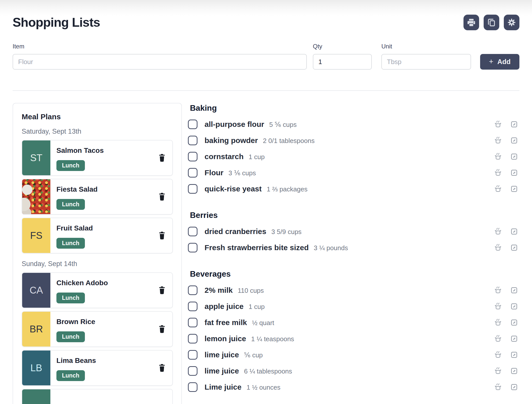  Describe the element at coordinates (111, 189) in the screenshot. I see `meal-title: Fiesta Salad` at that location.